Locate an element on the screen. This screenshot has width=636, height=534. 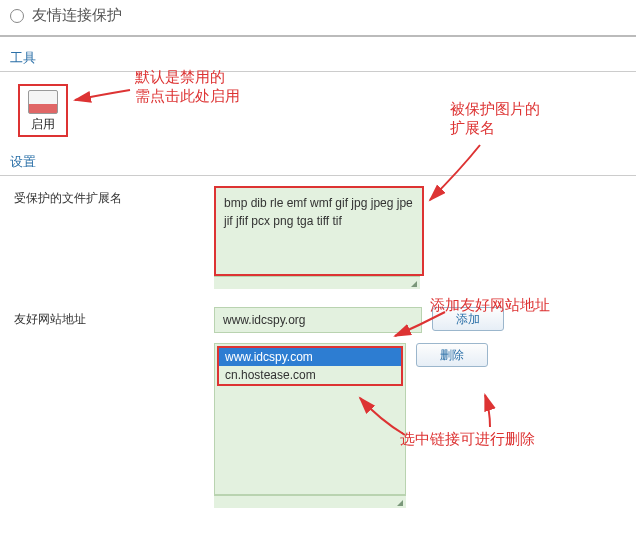
enable-button: 启用 is located at coordinates (43, 110).